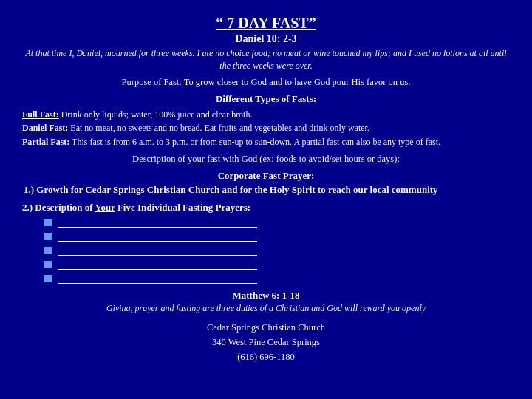 The width and height of the screenshot is (532, 399). I want to click on bible-reference: Daniel 10: 2-3, so click(266, 39).